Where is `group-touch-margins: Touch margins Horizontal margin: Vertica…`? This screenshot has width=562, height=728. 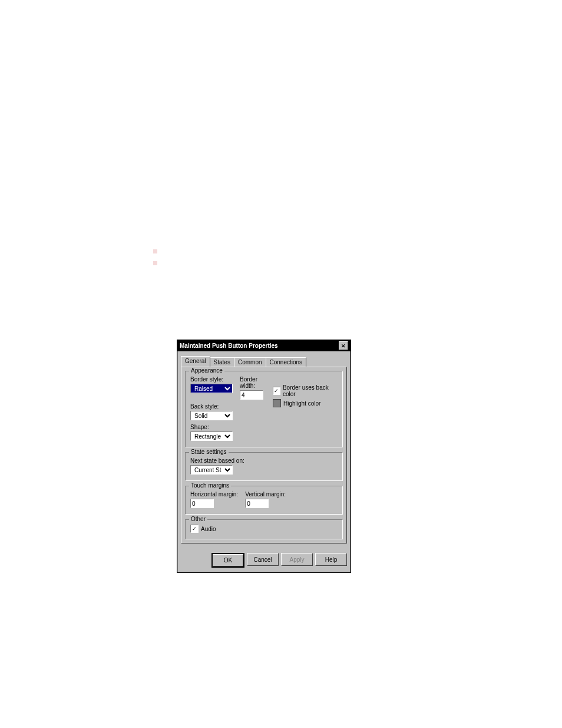 group-touch-margins: Touch margins Horizontal margin: Vertica… is located at coordinates (264, 500).